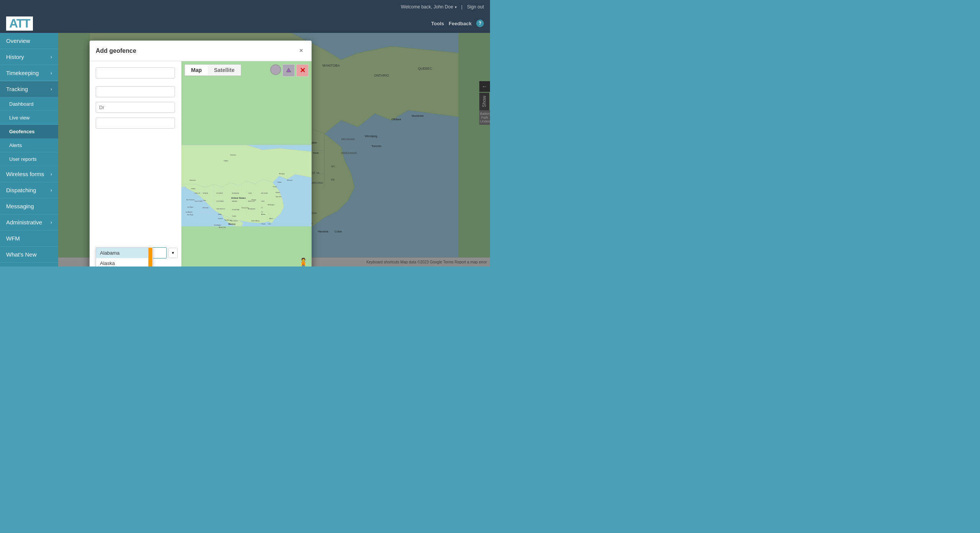  Describe the element at coordinates (29, 222) in the screenshot. I see `sidebar-item-administrative: Administrative ›` at that location.